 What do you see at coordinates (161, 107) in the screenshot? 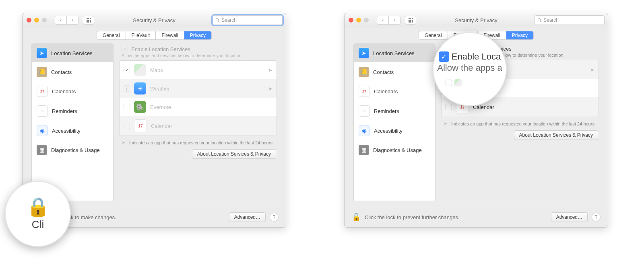
I see `app-label: Evernote` at bounding box center [161, 107].